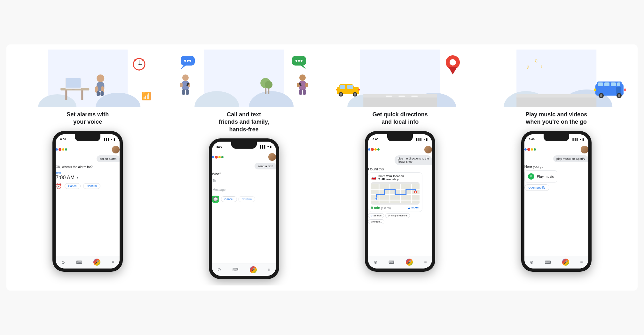 This screenshot has width=644, height=335. What do you see at coordinates (244, 209) in the screenshot?
I see `phone-text: 8:00 ▌▌▌ ▾ ▮` at bounding box center [244, 209].